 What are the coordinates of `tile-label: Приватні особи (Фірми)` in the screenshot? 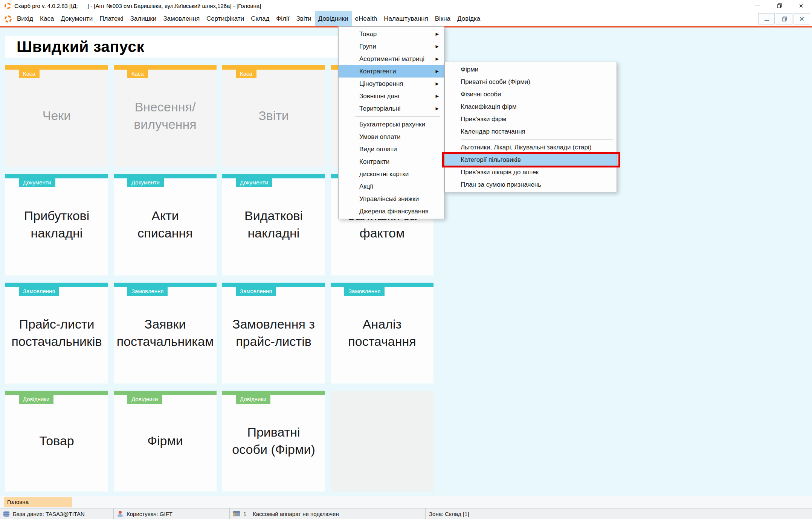 It's located at (273, 441).